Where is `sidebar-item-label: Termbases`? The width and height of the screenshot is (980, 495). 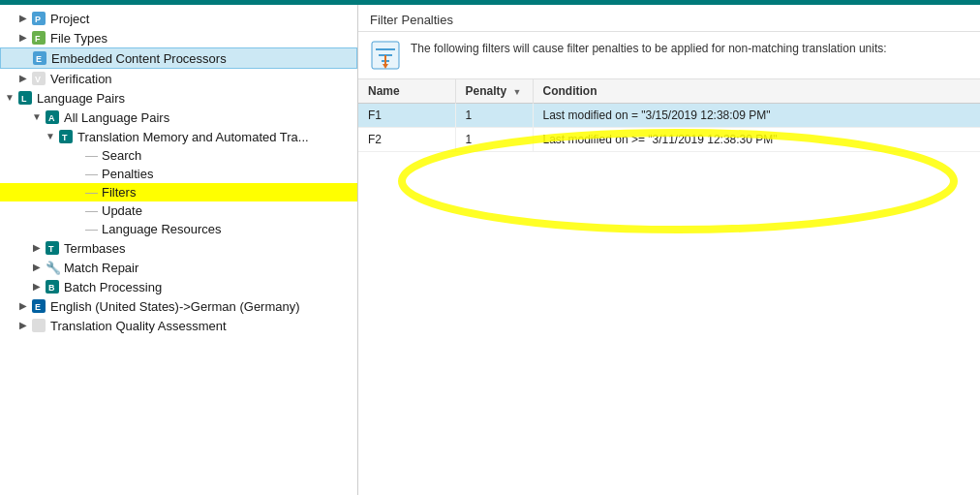
sidebar-item-label: Termbases is located at coordinates (95, 248).